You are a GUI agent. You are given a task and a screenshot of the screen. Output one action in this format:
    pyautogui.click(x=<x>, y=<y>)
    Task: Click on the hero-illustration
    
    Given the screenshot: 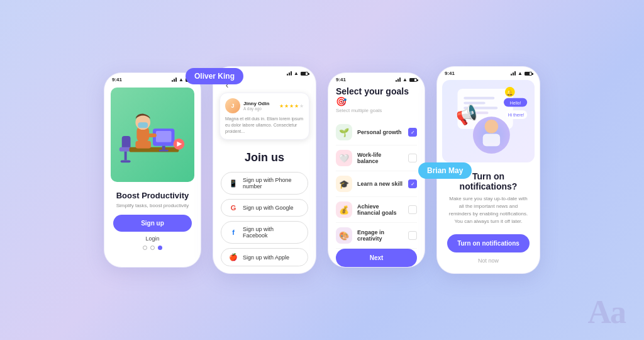 What is the action you would take?
    pyautogui.click(x=152, y=135)
    